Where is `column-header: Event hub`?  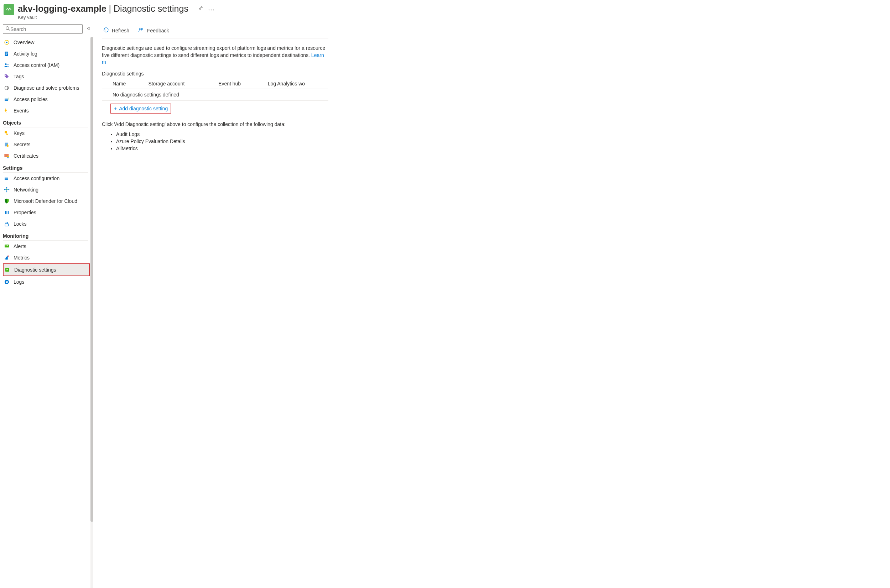
column-header: Event hub is located at coordinates (232, 84).